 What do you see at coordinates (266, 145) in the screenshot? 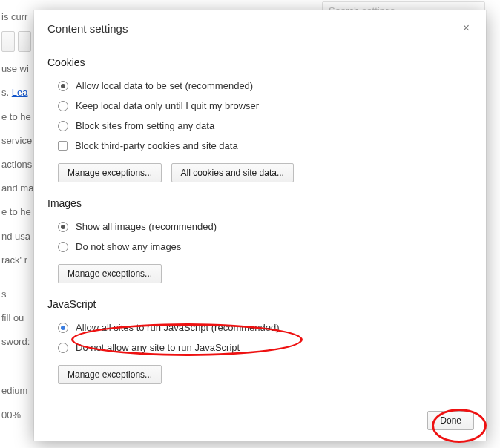
I see `cookies-checkbox-block-third-party: Block third-party cookies and site data` at bounding box center [266, 145].